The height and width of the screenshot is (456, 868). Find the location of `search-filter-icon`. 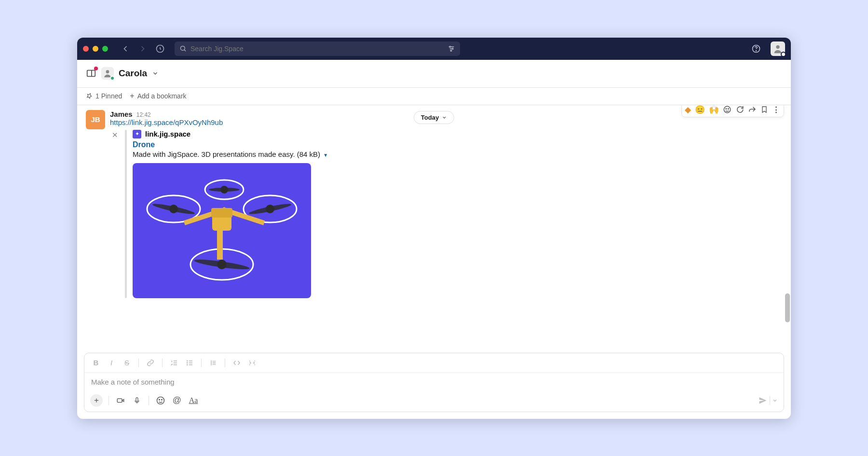

search-filter-icon is located at coordinates (451, 49).